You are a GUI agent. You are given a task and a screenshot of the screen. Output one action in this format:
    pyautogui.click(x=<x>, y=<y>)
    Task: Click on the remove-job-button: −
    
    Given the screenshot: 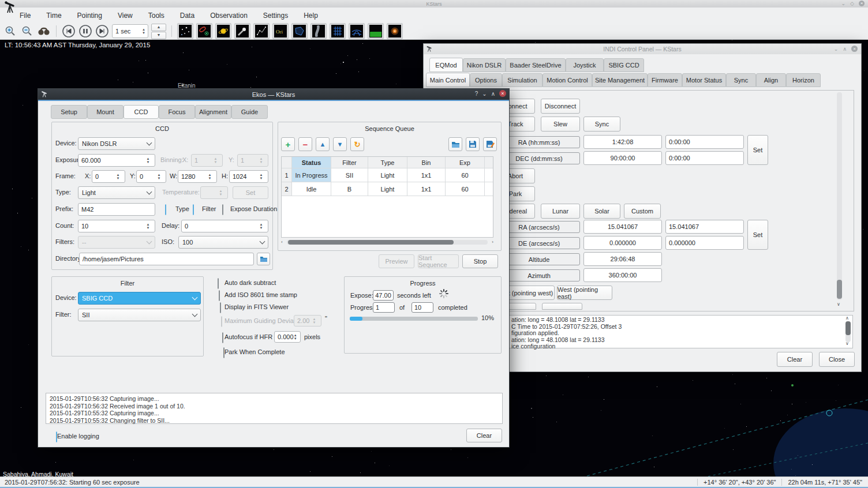 What is the action you would take?
    pyautogui.click(x=305, y=144)
    